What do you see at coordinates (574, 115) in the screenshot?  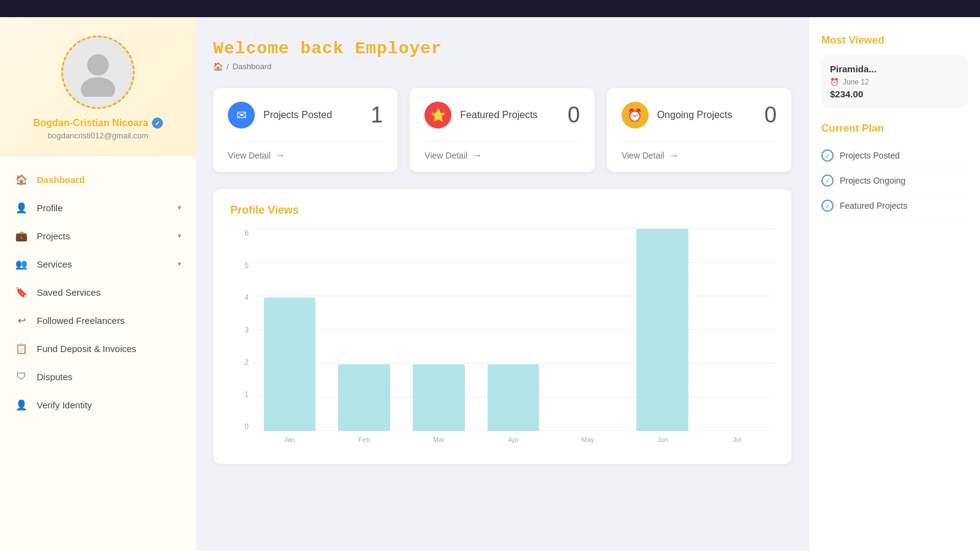 I see `featured-projects-count: 0` at bounding box center [574, 115].